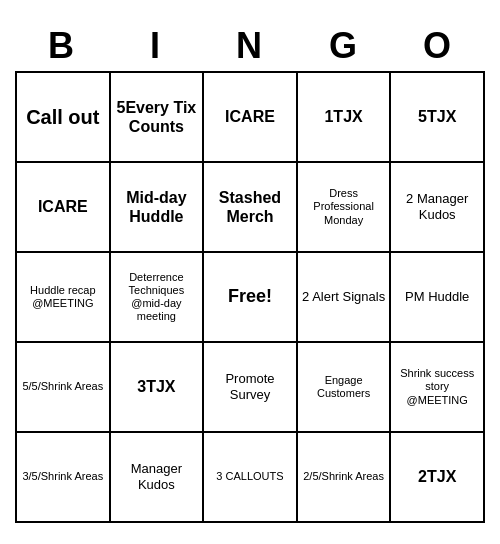  I want to click on bingo-cell: Free!, so click(251, 298).